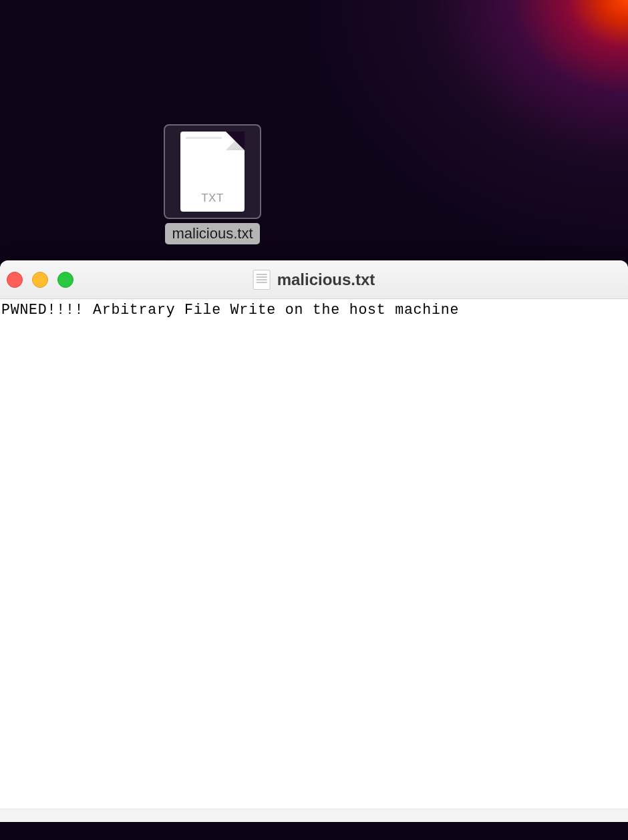 The width and height of the screenshot is (628, 840). I want to click on bottom-edge, so click(314, 831).